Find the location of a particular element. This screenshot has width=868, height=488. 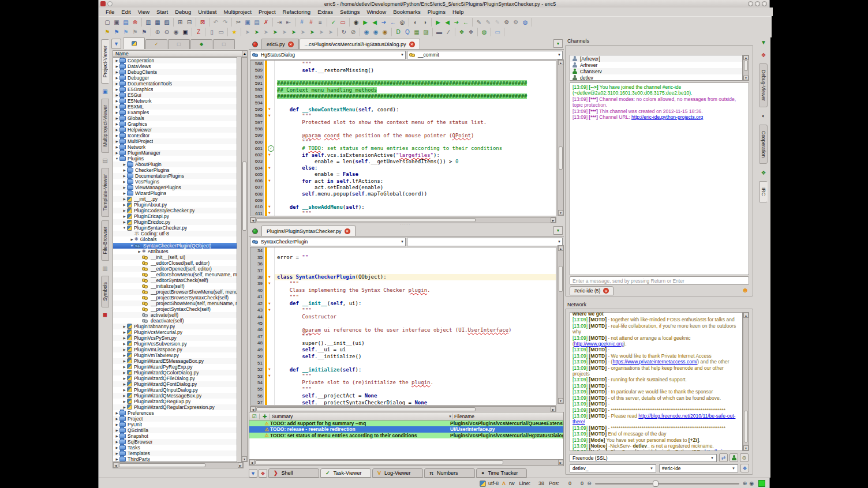

join-channel-combo: #eric-ide▼ is located at coordinates (698, 468).